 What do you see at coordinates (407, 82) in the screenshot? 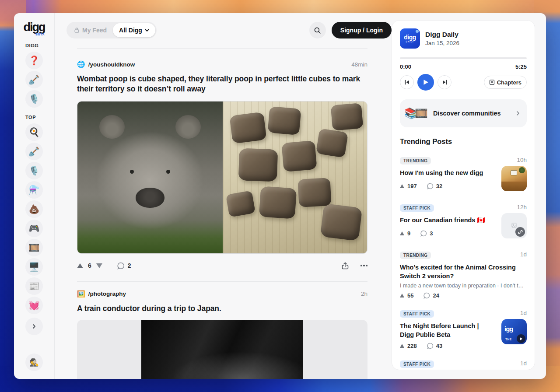
I see `skip-back-button` at bounding box center [407, 82].